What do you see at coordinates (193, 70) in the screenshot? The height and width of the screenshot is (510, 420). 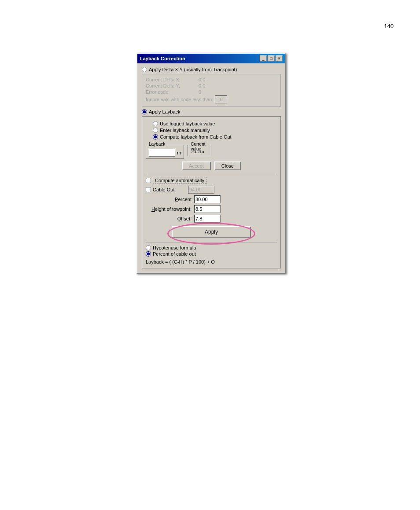 I see `apply-delta-label: Apply Delta X,Y (usually from Trackpoint…` at bounding box center [193, 70].